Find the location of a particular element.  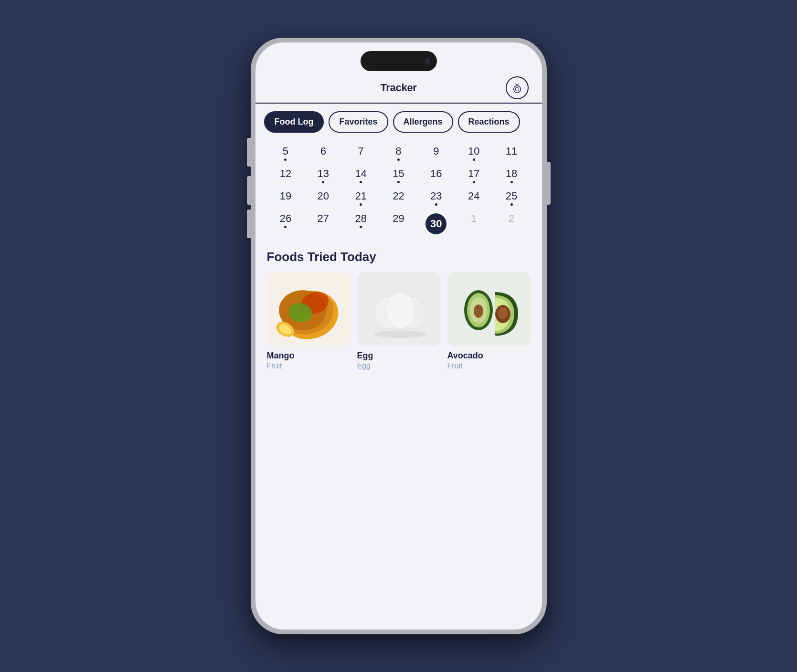

foods-section-title: Foods Tried Today is located at coordinates (399, 257).